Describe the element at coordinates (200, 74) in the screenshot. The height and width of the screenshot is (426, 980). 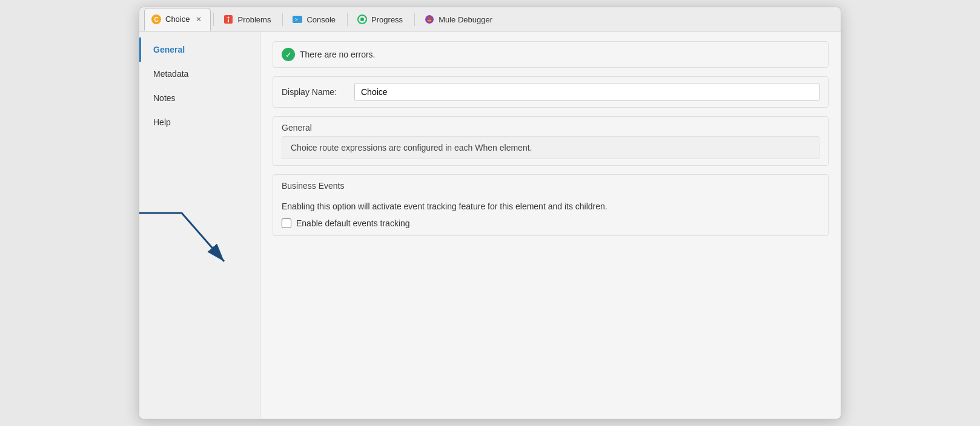
I see `sidebar-item-metadata: Metadata` at that location.